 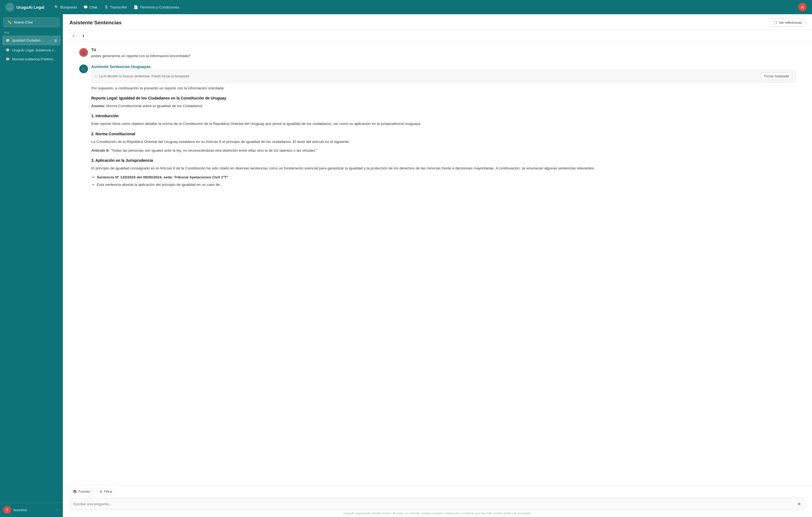 I want to click on user-icon: 👤, so click(x=84, y=53).